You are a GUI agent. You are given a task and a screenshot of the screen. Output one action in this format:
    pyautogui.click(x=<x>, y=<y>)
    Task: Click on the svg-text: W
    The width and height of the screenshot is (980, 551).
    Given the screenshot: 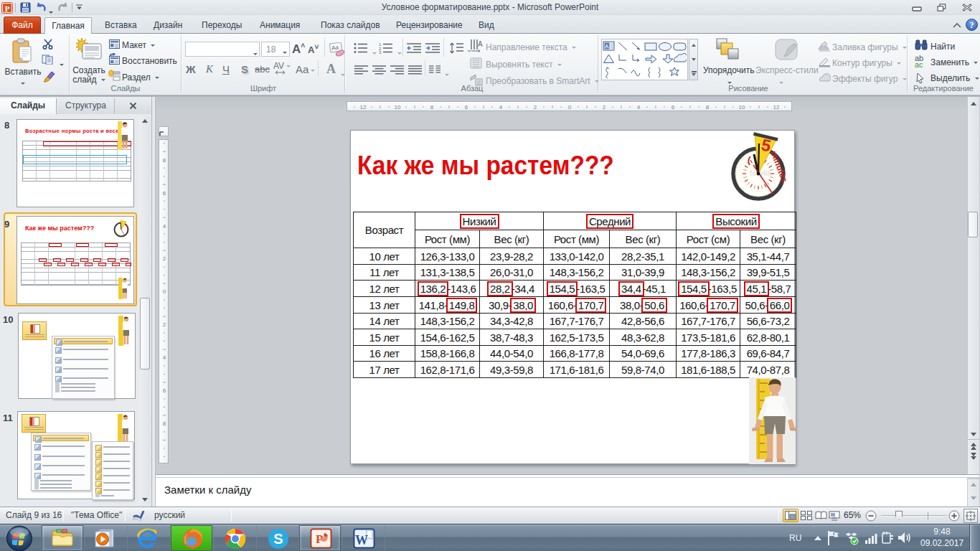 What is the action you would take?
    pyautogui.click(x=362, y=540)
    